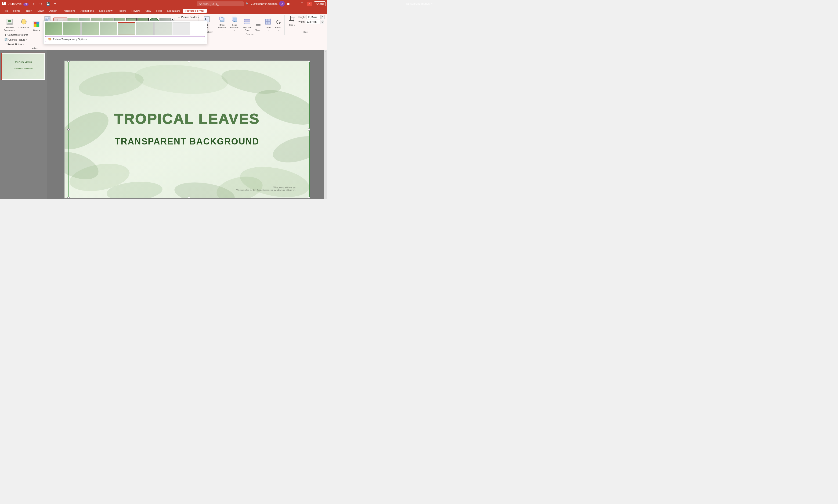 The image size is (838, 504). Describe the element at coordinates (258, 25) in the screenshot. I see `align-icon` at that location.